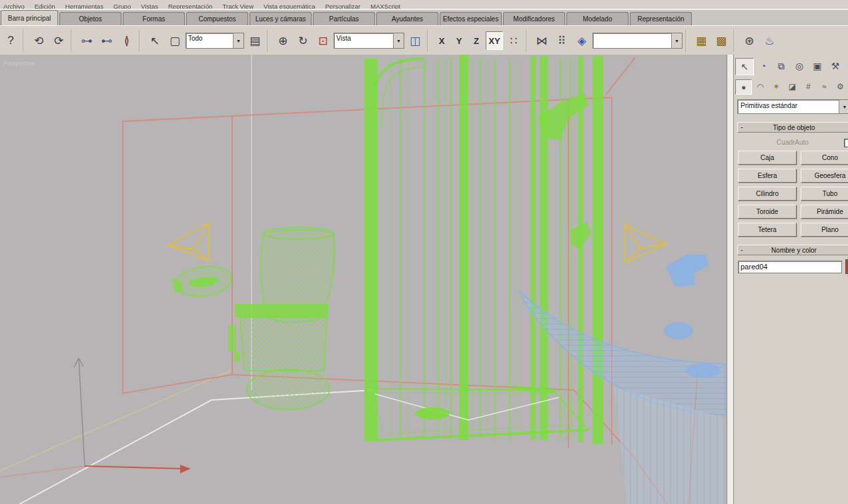 The height and width of the screenshot is (504, 848). I want to click on restrict-z-button: Z, so click(476, 41).